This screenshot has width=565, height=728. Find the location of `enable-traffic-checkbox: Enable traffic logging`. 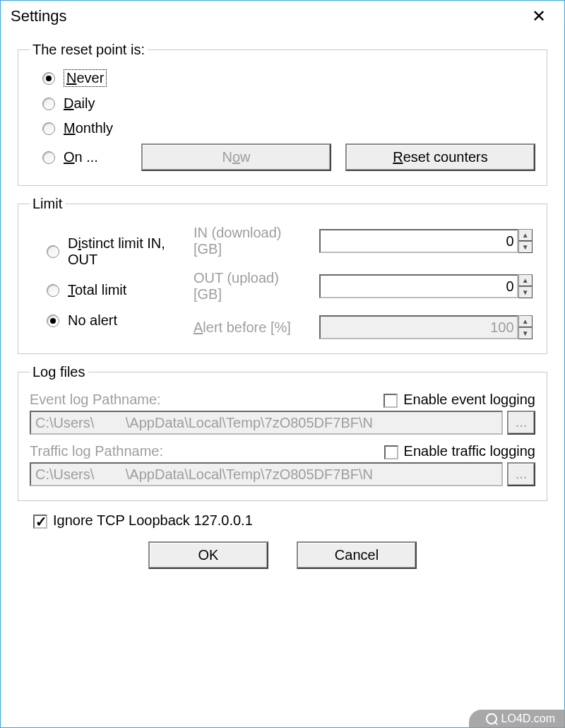

enable-traffic-checkbox: Enable traffic logging is located at coordinates (460, 451).